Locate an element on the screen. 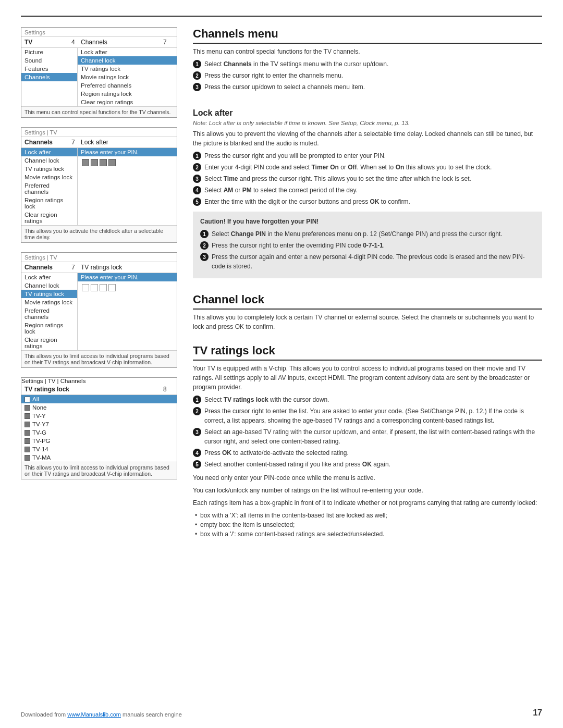  rating-item-tv-pg: TV-PG is located at coordinates (99, 441).